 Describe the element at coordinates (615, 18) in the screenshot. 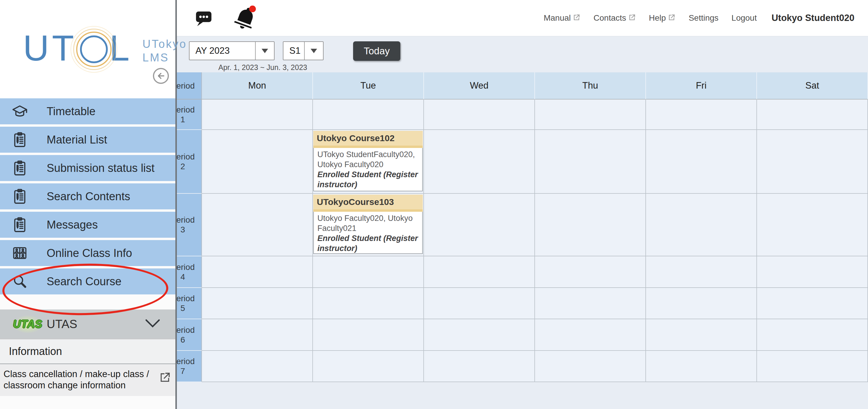

I see `nav-contacts: Contacts` at that location.